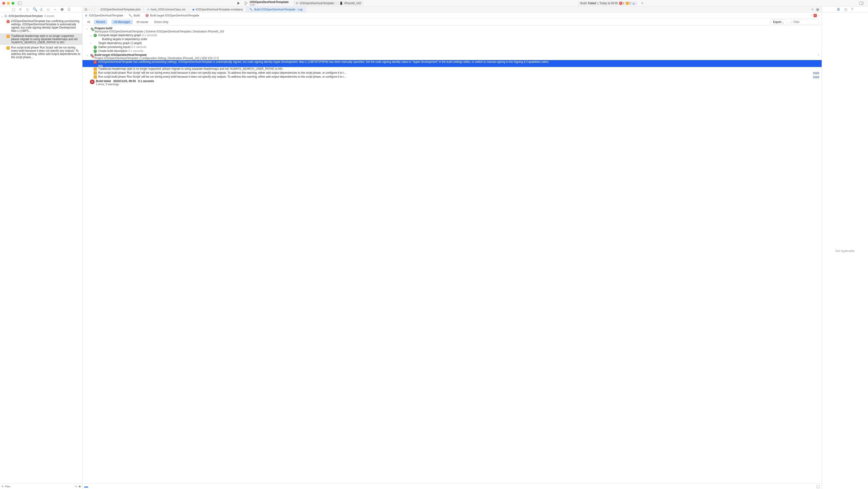  Describe the element at coordinates (818, 487) in the screenshot. I see `debug-area-toggle-icon: ▢` at that location.